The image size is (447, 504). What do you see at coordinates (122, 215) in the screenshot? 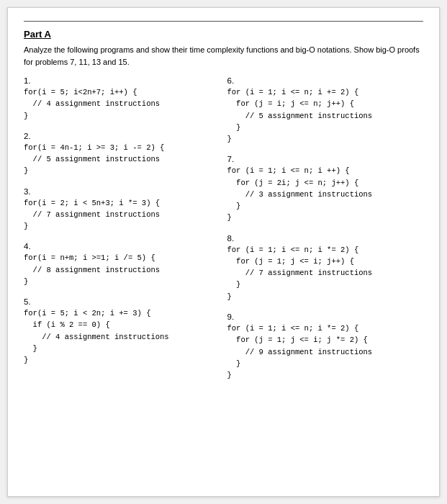
I see `problem-3-code: for(i = 2; i < 5n+3; i *= 3) { // 7 assi…` at bounding box center [122, 215].